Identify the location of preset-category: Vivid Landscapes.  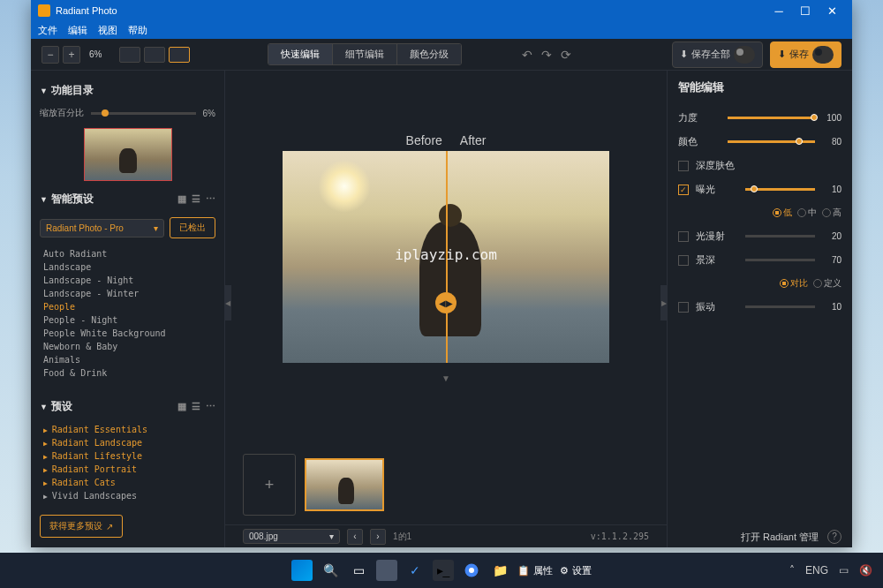
(127, 496).